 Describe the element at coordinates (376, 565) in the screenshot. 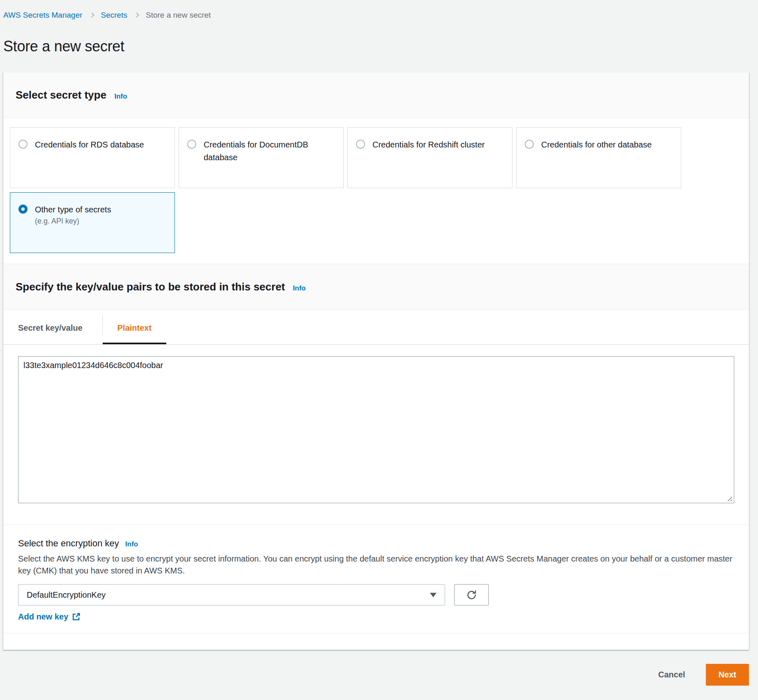

I see `encryption-key-description: Select the AWS KMS key to use to encrypt…` at that location.